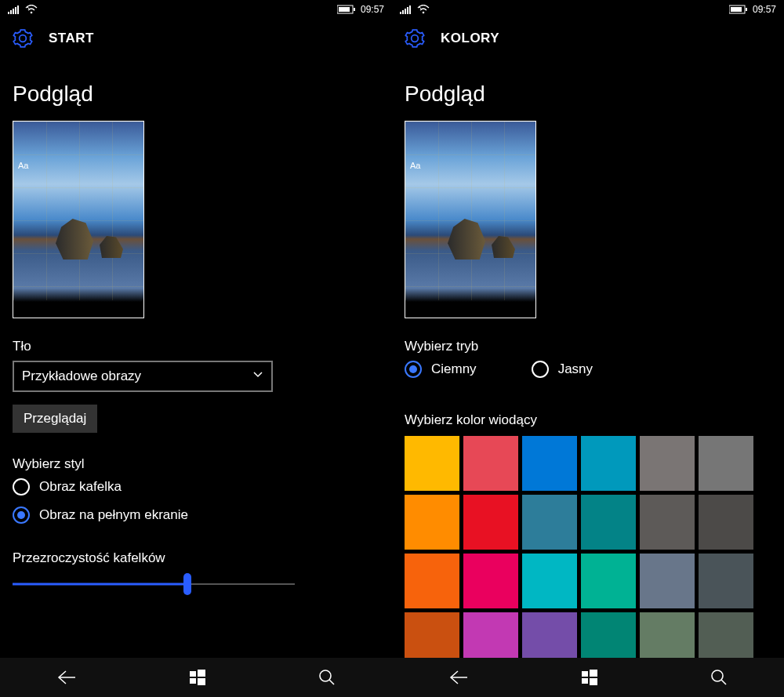 The image size is (784, 697). Describe the element at coordinates (562, 369) in the screenshot. I see `mode-option-light: Jasny` at that location.